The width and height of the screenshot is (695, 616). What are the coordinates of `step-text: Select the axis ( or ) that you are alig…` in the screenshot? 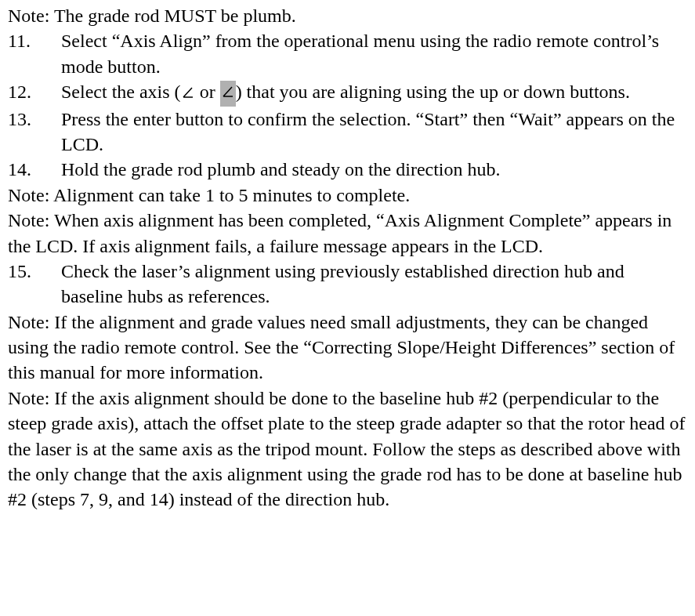 It's located at (375, 92).